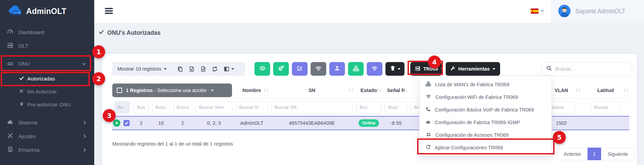  What do you see at coordinates (117, 123) in the screenshot?
I see `expand-row-button: +` at bounding box center [117, 123].